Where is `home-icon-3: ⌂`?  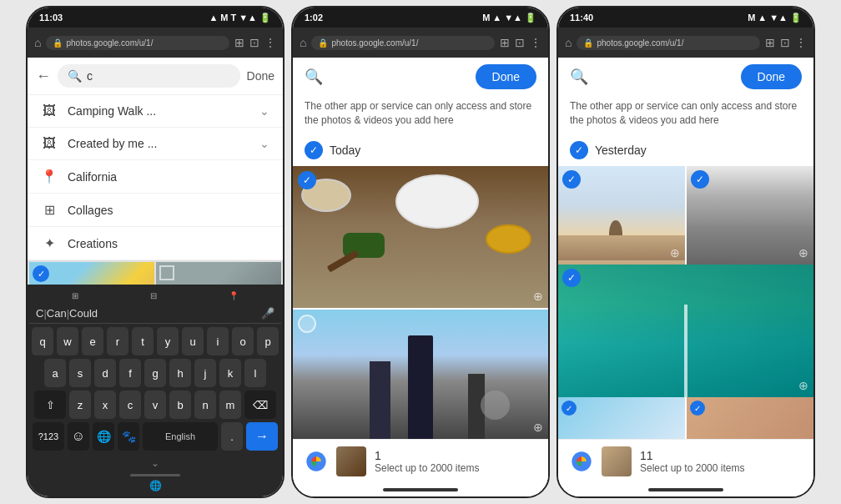 home-icon-3: ⌂ is located at coordinates (568, 43).